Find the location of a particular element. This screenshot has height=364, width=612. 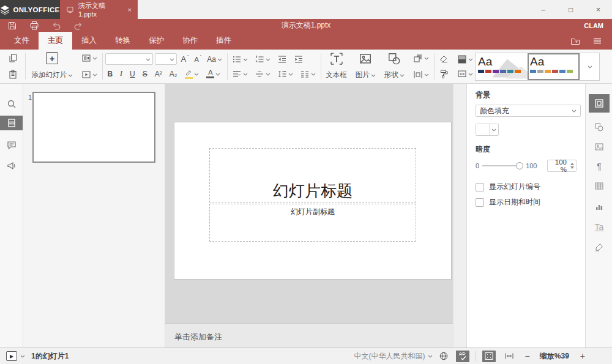

spinner-up-icon is located at coordinates (572, 164).